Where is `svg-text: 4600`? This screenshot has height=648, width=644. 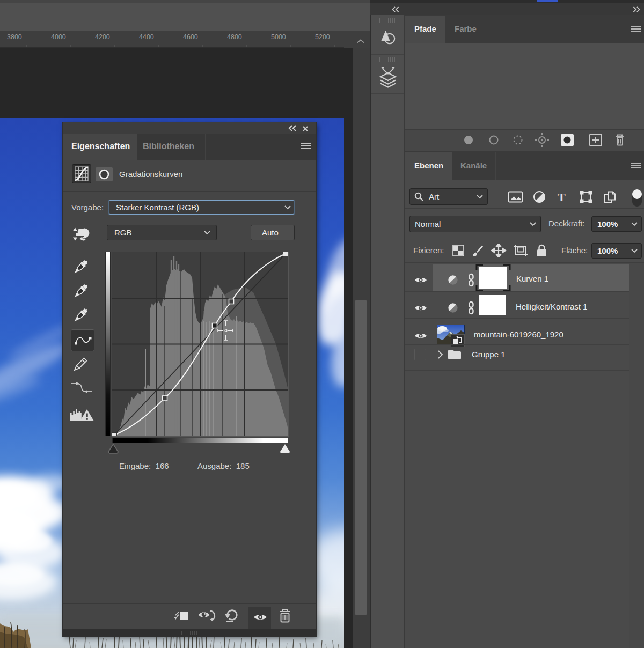
svg-text: 4600 is located at coordinates (191, 37).